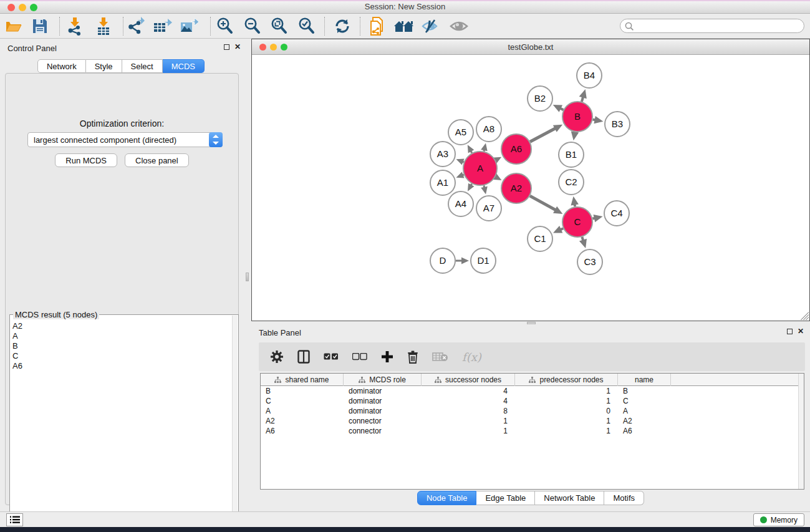 This screenshot has width=810, height=532. I want to click on mcds-result-box: MCDS result (5 nodes) A2ABCA6, so click(124, 422).